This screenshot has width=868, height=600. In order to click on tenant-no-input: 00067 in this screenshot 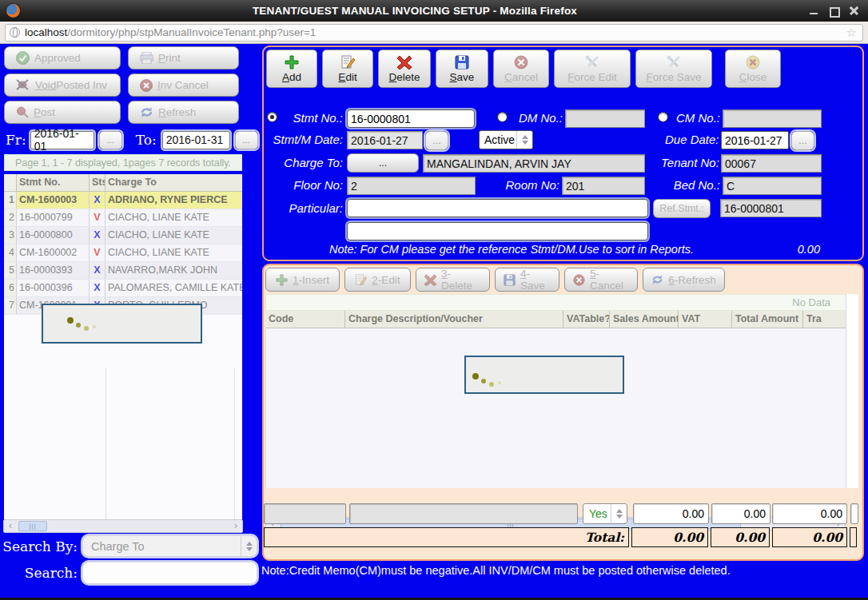, I will do `click(771, 163)`.